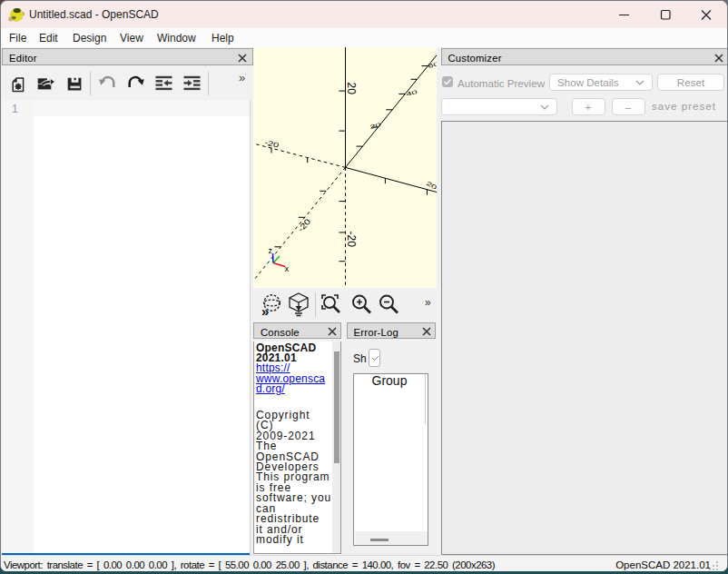  Describe the element at coordinates (287, 269) in the screenshot. I see `svg-text: x` at that location.